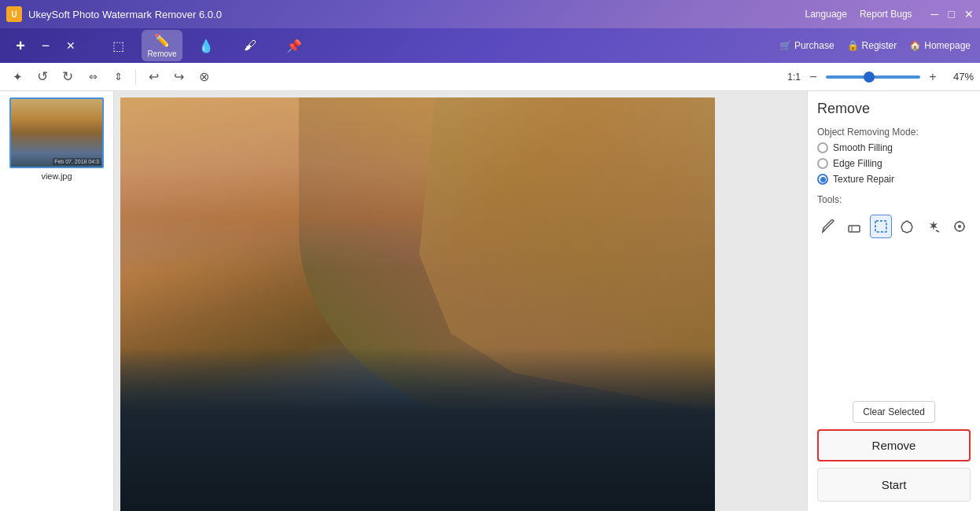 This screenshot has width=980, height=511. Describe the element at coordinates (826, 14) in the screenshot. I see `language-link: Language` at that location.